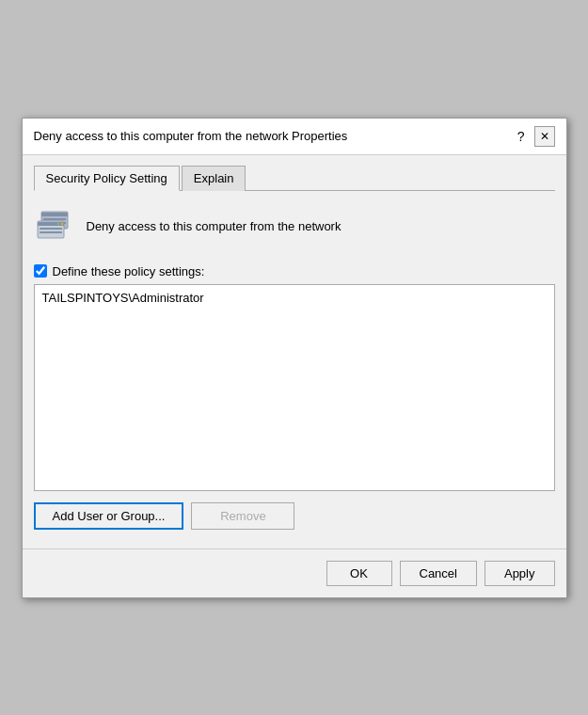 Image resolution: width=588 pixels, height=715 pixels. Describe the element at coordinates (129, 271) in the screenshot. I see `checkbox-label: Define these policy settings:` at that location.